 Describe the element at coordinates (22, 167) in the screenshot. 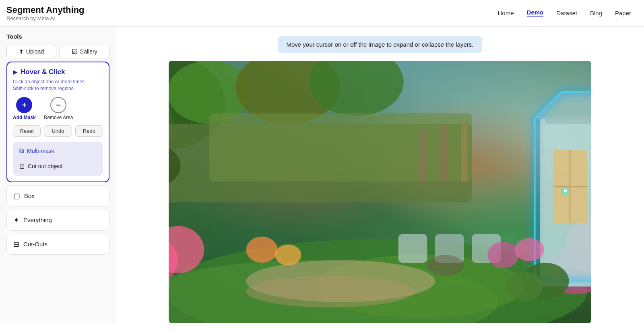

I see `cutout-icon` at that location.